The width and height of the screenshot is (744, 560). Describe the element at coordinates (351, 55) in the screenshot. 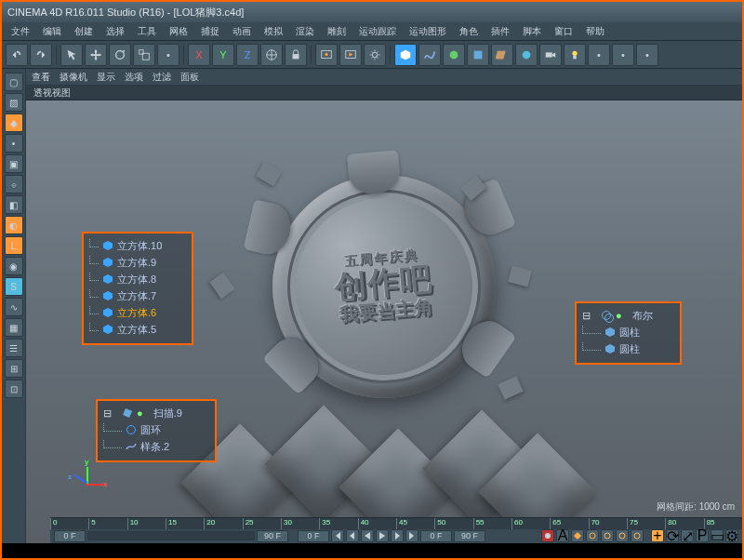

I see `render-pv-button` at that location.